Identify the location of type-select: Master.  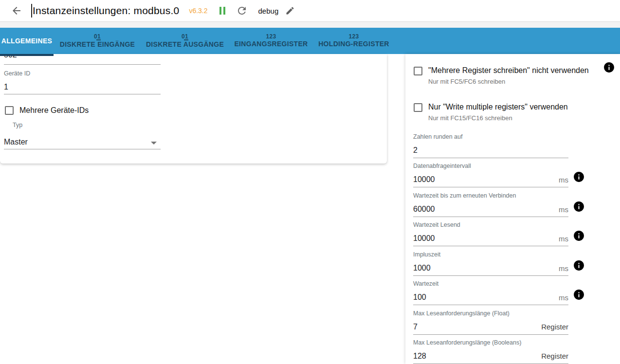
(16, 142).